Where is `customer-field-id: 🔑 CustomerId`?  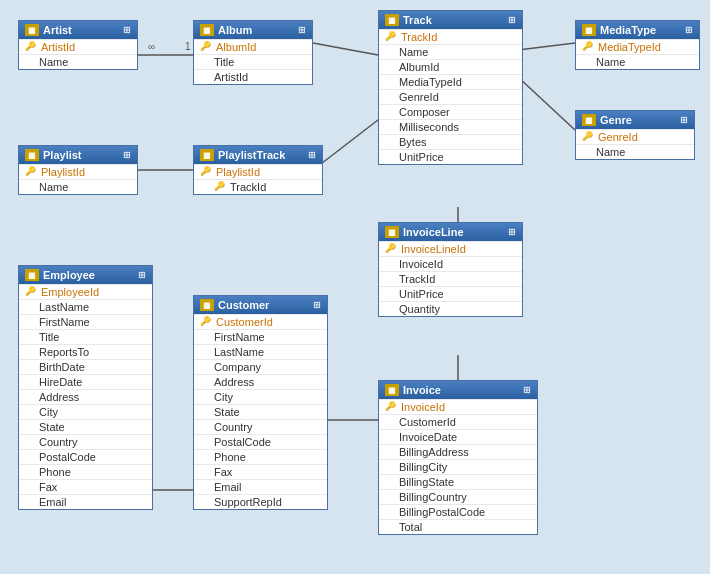 customer-field-id: 🔑 CustomerId is located at coordinates (260, 322).